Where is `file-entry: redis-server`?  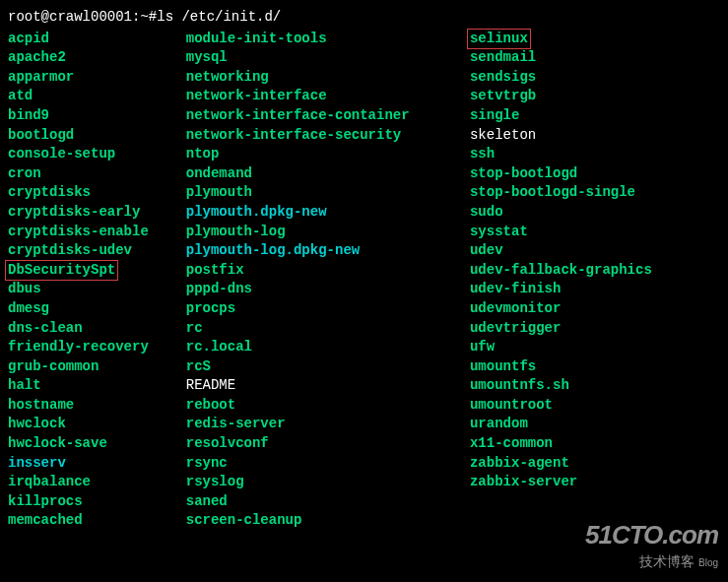 file-entry: redis-server is located at coordinates (328, 424).